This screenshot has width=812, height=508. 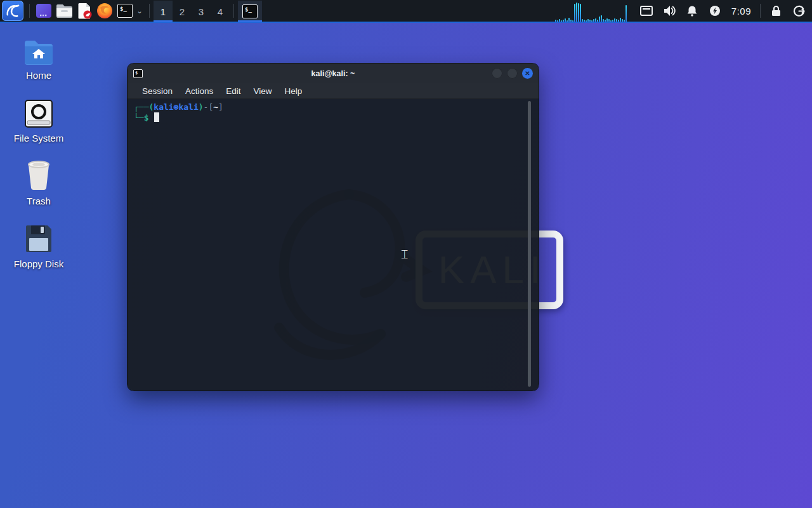 I want to click on launcher-terminal: $_, so click(x=125, y=11).